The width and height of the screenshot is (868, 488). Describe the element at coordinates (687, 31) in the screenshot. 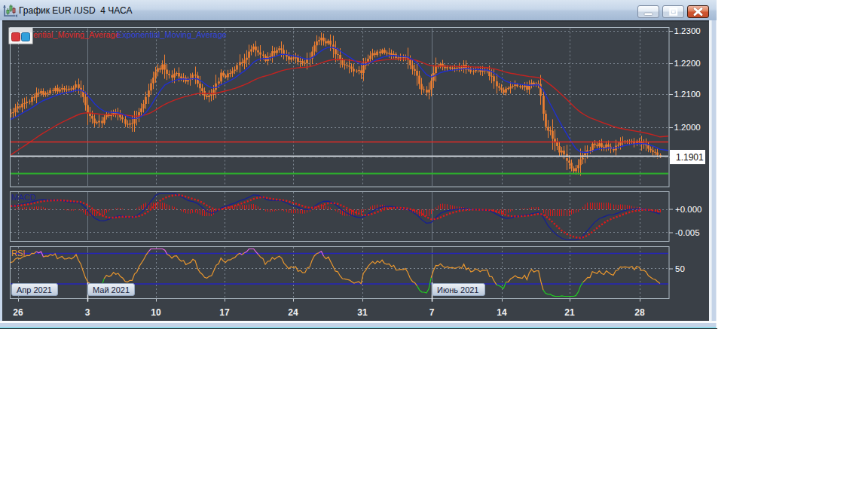

I see `svg-text: 1.2300` at that location.